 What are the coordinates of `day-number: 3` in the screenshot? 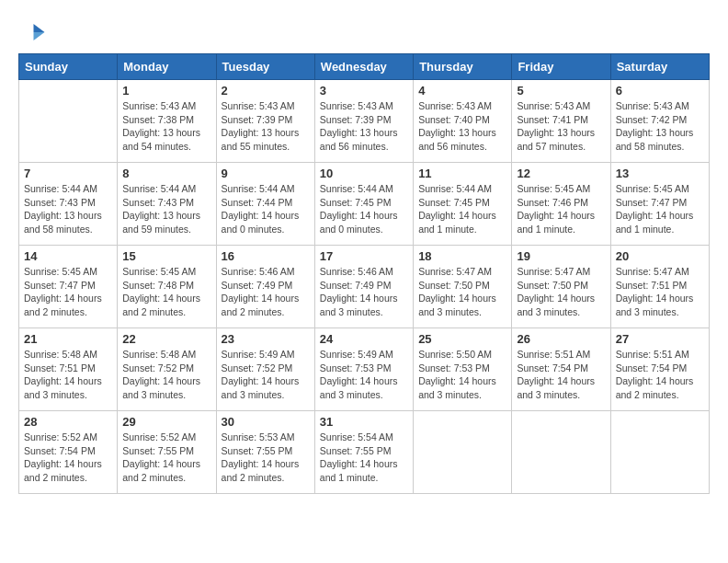 It's located at (364, 90).